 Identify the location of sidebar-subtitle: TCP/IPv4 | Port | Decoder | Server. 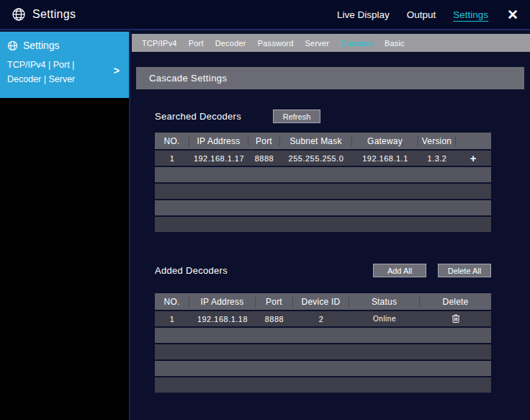
(51, 72).